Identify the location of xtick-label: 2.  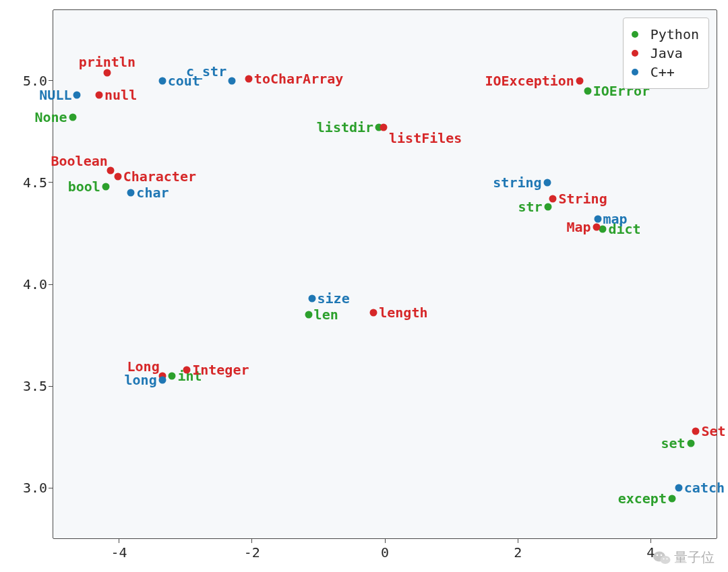
(518, 552).